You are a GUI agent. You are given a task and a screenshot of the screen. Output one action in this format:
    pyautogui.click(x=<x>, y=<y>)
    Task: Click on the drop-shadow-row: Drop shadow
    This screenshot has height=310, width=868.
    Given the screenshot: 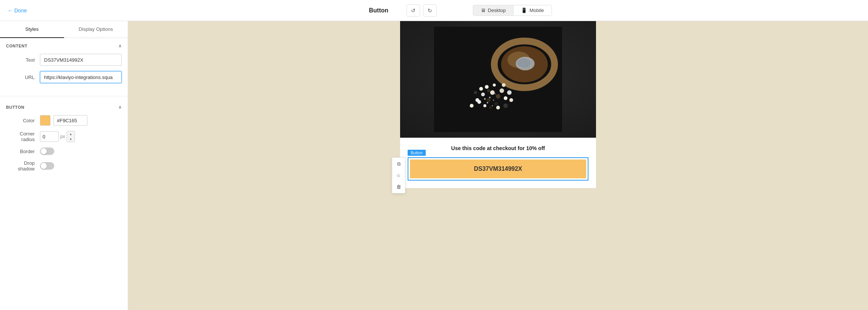 What is the action you would take?
    pyautogui.click(x=64, y=166)
    